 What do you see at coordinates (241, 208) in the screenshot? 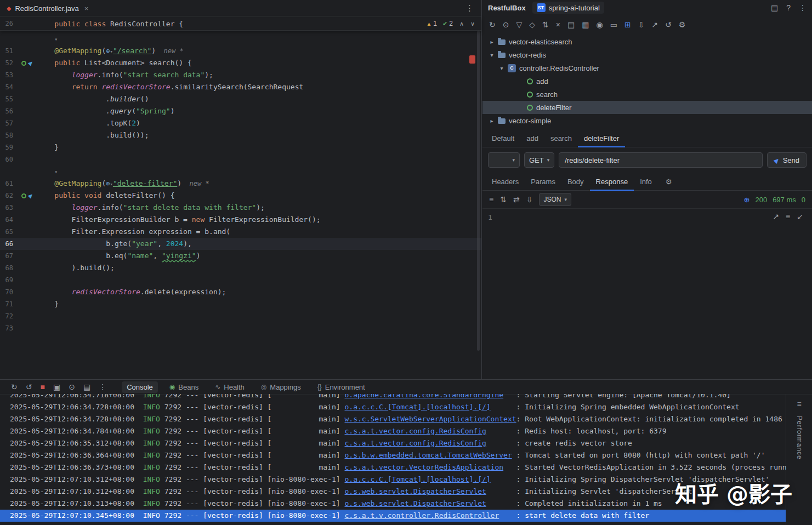
I see `code-line: 63 logger.info("start delete data with f…` at bounding box center [241, 208].